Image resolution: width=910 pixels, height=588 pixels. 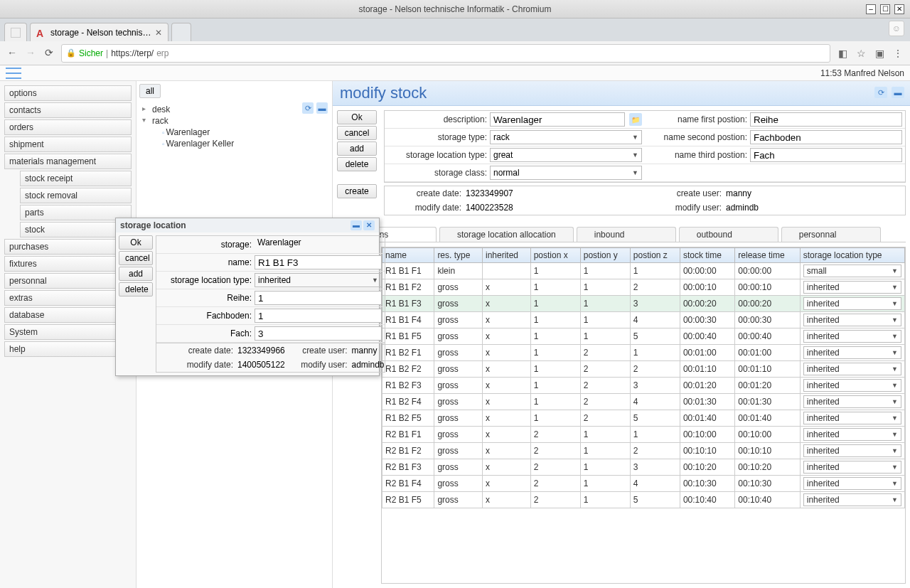 I want to click on cancel-button: cancel, so click(x=357, y=133).